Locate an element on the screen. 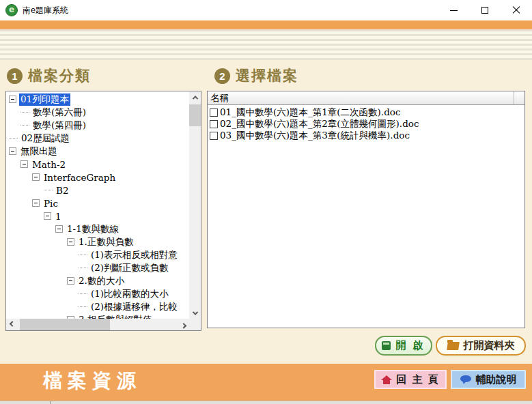  tree-row: (2)判斷正數或負數 is located at coordinates (98, 268).